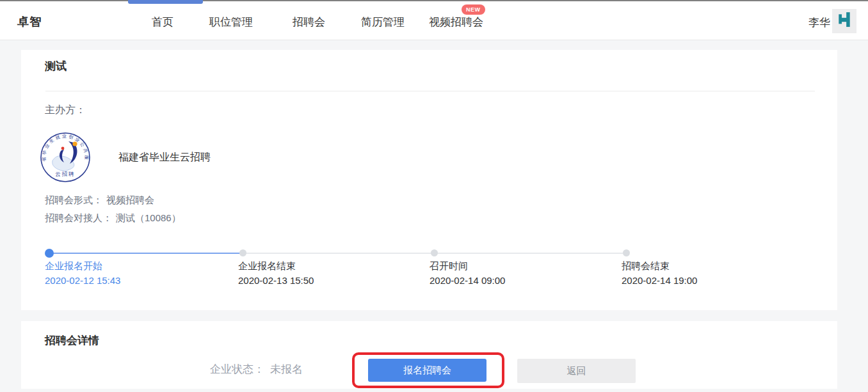  Describe the element at coordinates (383, 22) in the screenshot. I see `nav-item-resume-management: 简历管理` at that location.